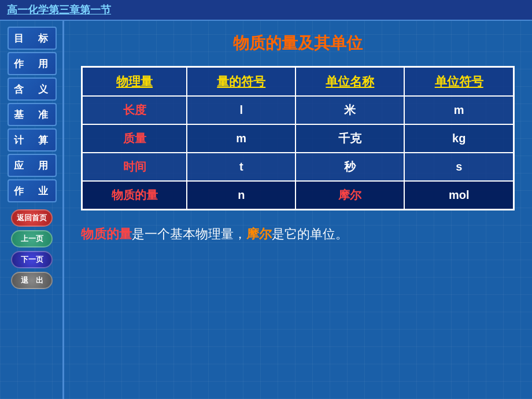 Image resolution: width=532 pixels, height=399 pixels. What do you see at coordinates (298, 139) in the screenshot?
I see `table-row: 质量m千克kg` at bounding box center [298, 139].